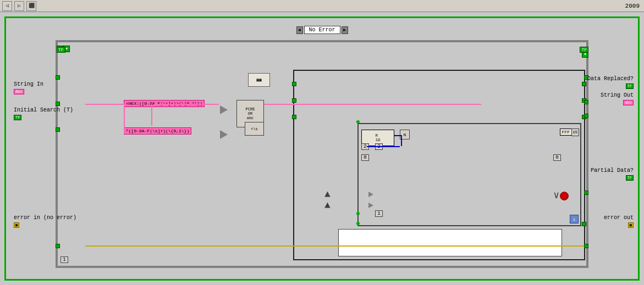 This screenshot has height=285, width=644. What do you see at coordinates (630, 86) in the screenshot?
I see `data-replaced-tf: TF` at bounding box center [630, 86].